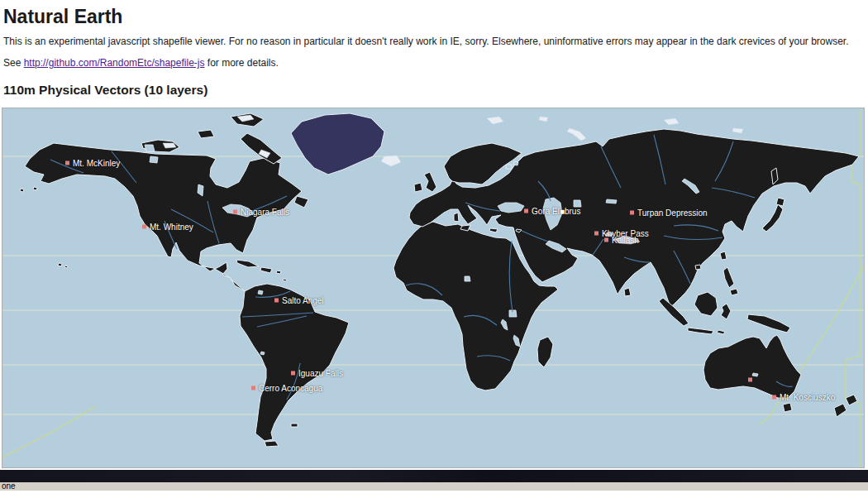 This screenshot has height=498, width=868. What do you see at coordinates (434, 17) in the screenshot?
I see `page-title: Natural Earth` at bounding box center [434, 17].